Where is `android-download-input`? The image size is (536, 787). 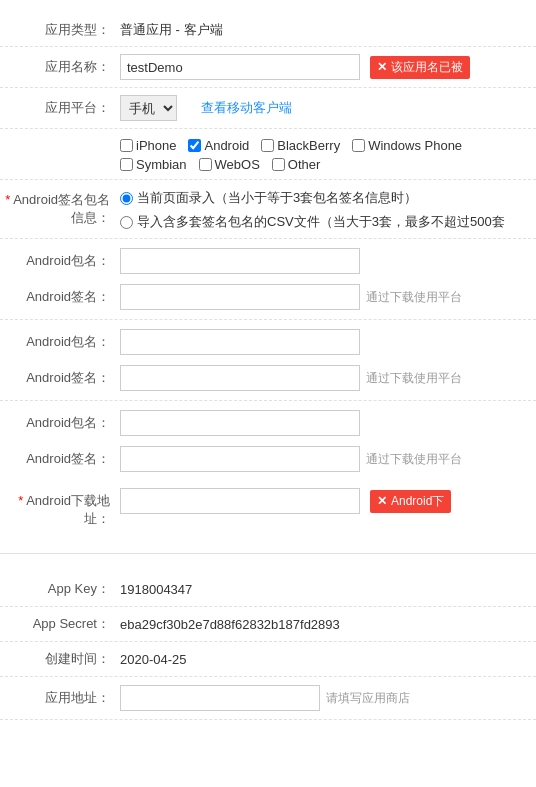 android-download-input is located at coordinates (240, 501).